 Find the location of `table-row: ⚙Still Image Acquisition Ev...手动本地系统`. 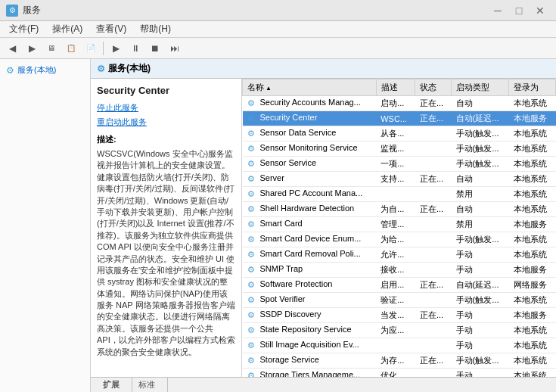

table-row: ⚙Still Image Acquisition Ev...手动本地系统 is located at coordinates (399, 346).